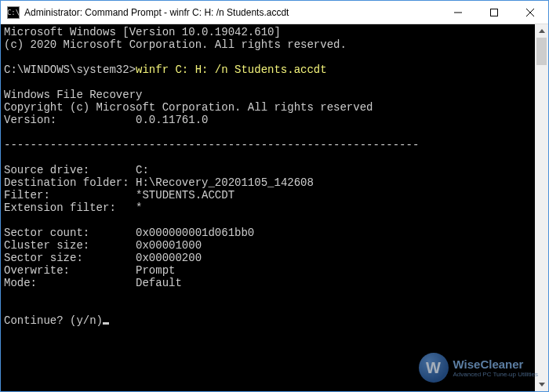 The height and width of the screenshot is (392, 549). What do you see at coordinates (224, 183) in the screenshot?
I see `destination-folder-value: H:\Recovery_20201105_142608` at bounding box center [224, 183].